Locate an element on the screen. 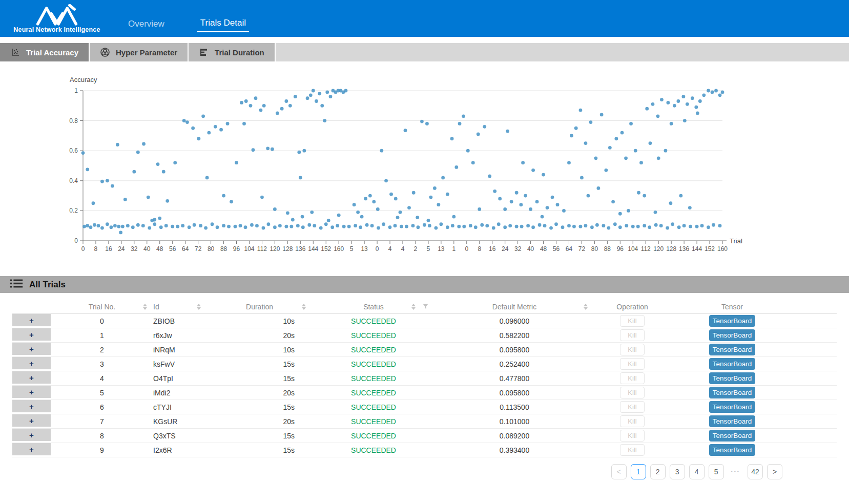 Image resolution: width=849 pixels, height=504 pixels. page-button-4: 4 is located at coordinates (697, 472).